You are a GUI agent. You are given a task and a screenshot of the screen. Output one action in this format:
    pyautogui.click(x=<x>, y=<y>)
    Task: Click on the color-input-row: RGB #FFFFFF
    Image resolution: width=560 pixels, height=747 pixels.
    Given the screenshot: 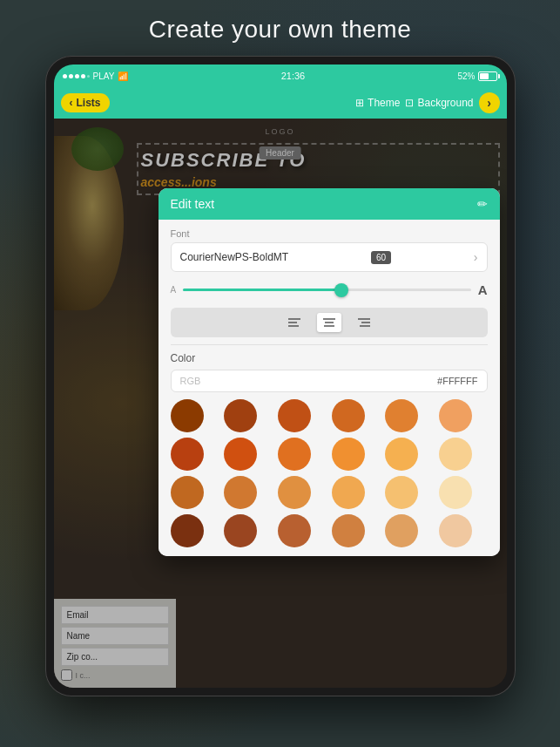 What is the action you would take?
    pyautogui.click(x=329, y=381)
    